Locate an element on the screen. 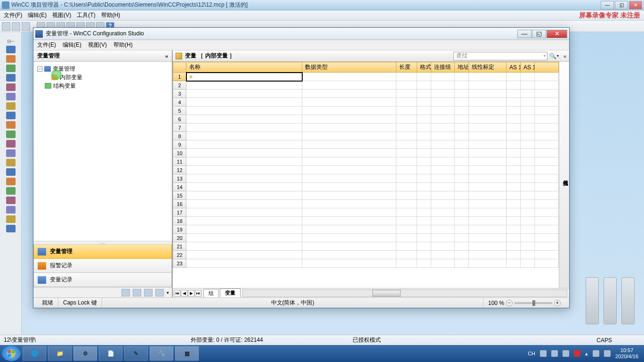 Image resolution: width=644 pixels, height=362 pixels. col-datatype: 数据类型 is located at coordinates (349, 67).